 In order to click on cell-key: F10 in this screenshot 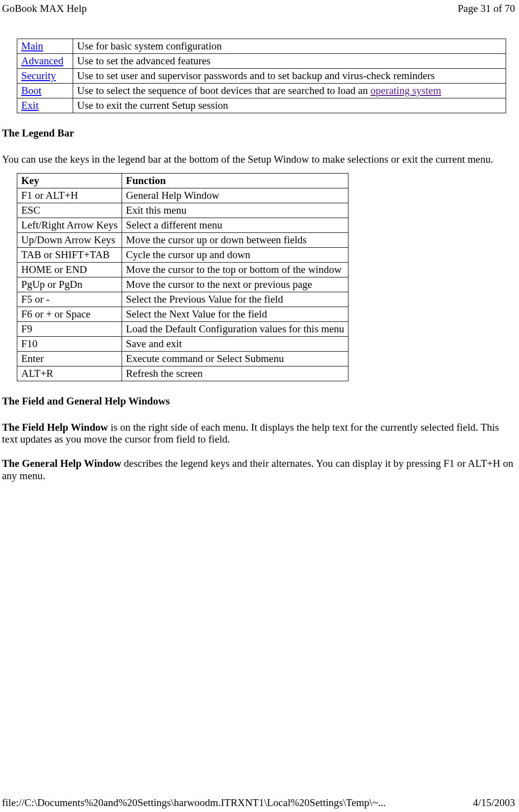, I will do `click(70, 344)`.